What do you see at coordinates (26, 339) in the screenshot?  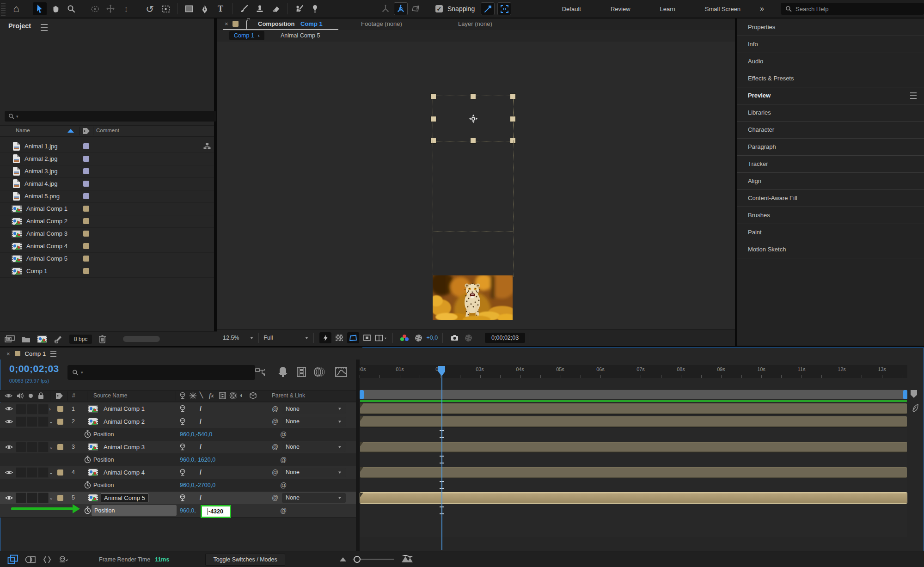 I see `new-folder-icon` at bounding box center [26, 339].